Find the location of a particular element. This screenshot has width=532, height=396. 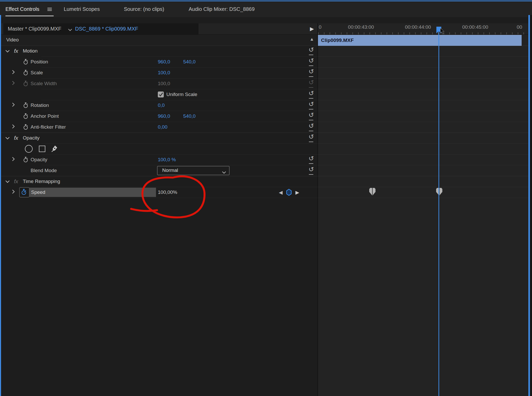

panel-tab-bar: Effect Controls Lumetri Scopes Source: (… is located at coordinates (266, 9).